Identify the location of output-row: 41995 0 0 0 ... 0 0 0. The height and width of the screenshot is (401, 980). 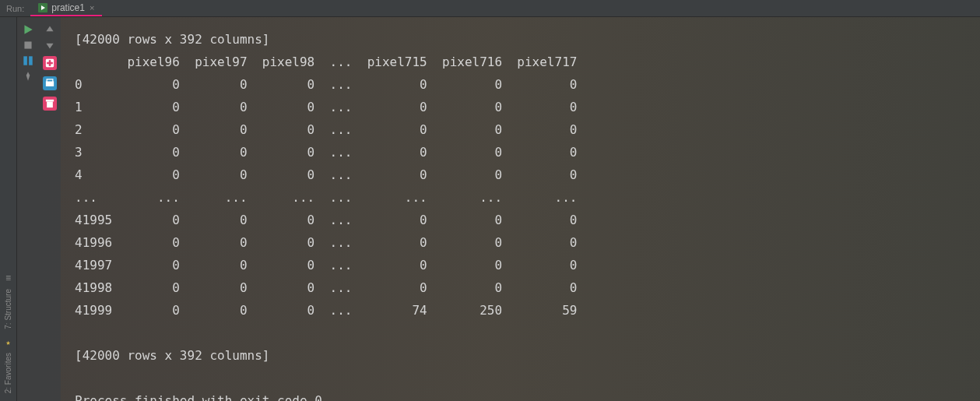
(325, 220).